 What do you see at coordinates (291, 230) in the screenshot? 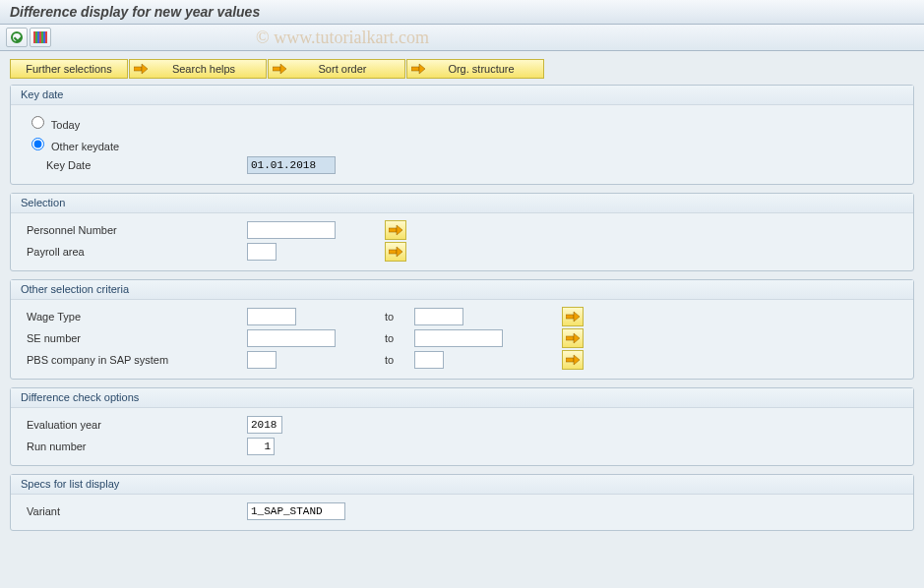
I see `personnel-number-input` at bounding box center [291, 230].